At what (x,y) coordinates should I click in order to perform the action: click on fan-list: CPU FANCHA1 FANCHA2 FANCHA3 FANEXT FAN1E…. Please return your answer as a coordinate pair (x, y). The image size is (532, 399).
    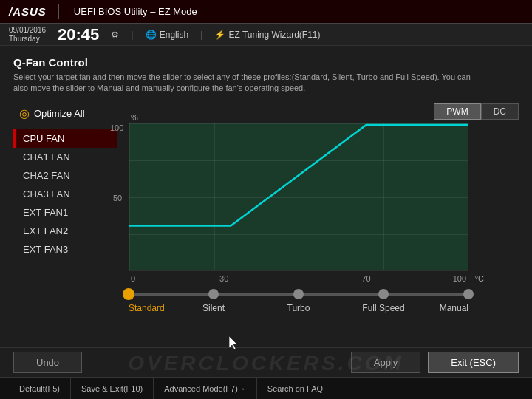
    Looking at the image, I should click on (65, 194).